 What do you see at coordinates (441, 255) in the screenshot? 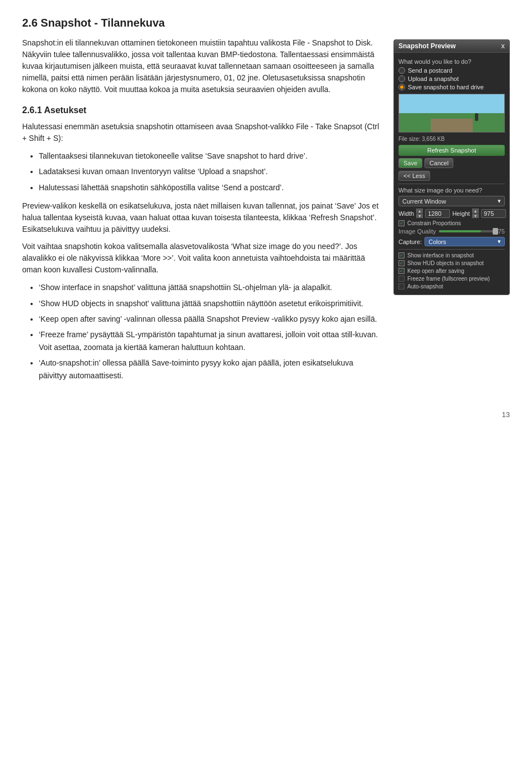
I see `show-interface-label: Show interface in snapshot` at bounding box center [441, 255].